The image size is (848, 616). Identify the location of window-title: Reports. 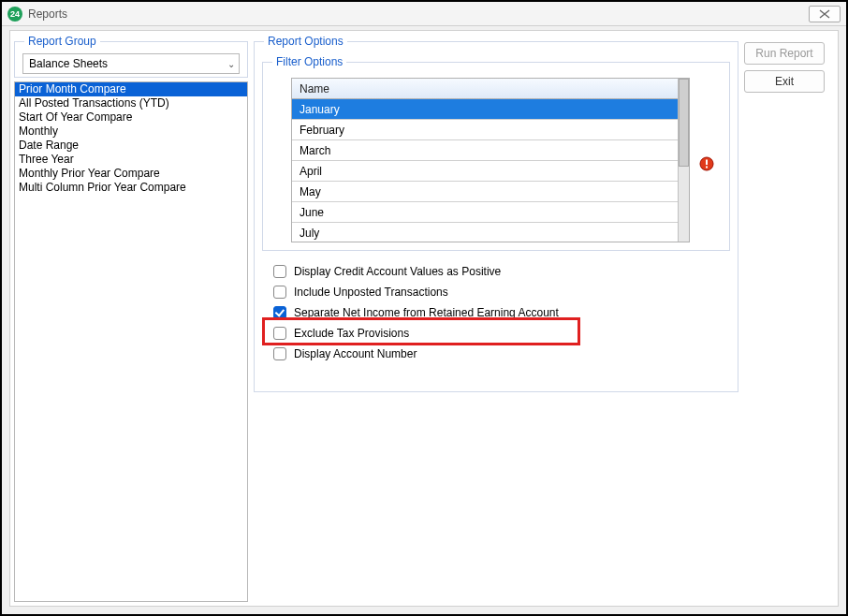
(48, 14).